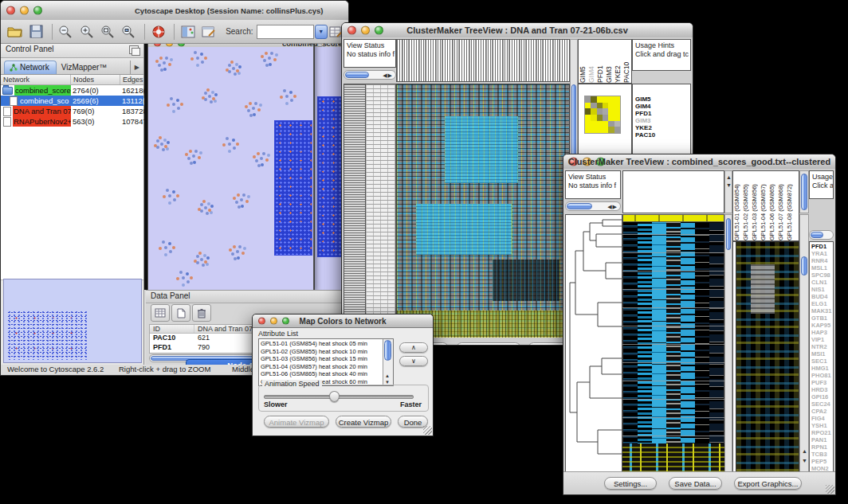  I want to click on tab-vizmapper: VizMapper™, so click(85, 68).